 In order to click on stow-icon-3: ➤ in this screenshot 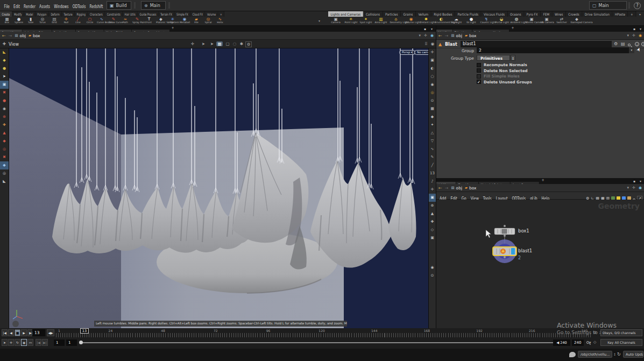, I will do `click(4, 76)`.